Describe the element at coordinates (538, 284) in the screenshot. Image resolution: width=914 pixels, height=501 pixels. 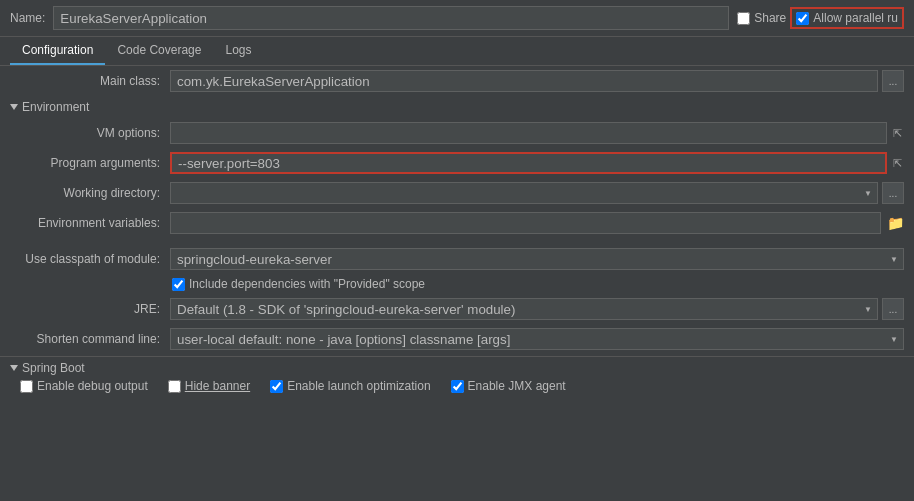
I see `include-dependencies-checkbox-row: Include dependencies with "Provided" sco…` at that location.